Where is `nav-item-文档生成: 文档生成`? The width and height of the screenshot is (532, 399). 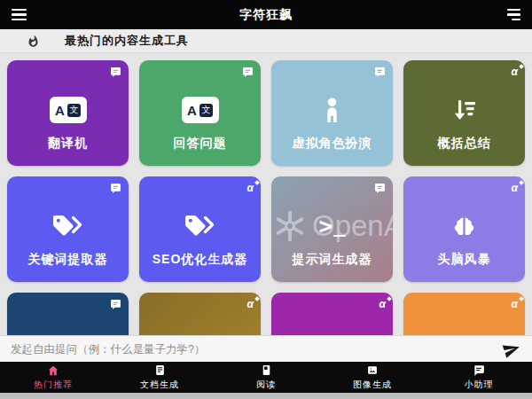 nav-item-文档生成: 文档生成 is located at coordinates (160, 378).